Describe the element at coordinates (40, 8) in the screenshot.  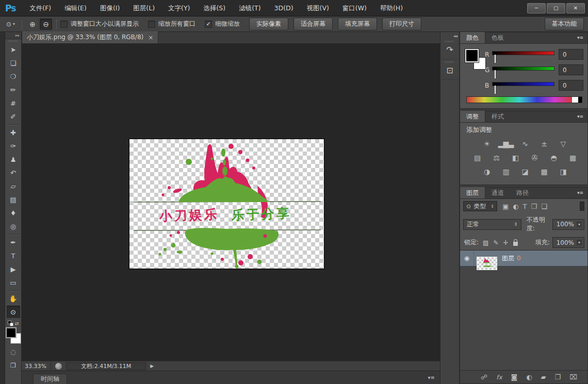
I see `menu-file: 文件(F)` at that location.